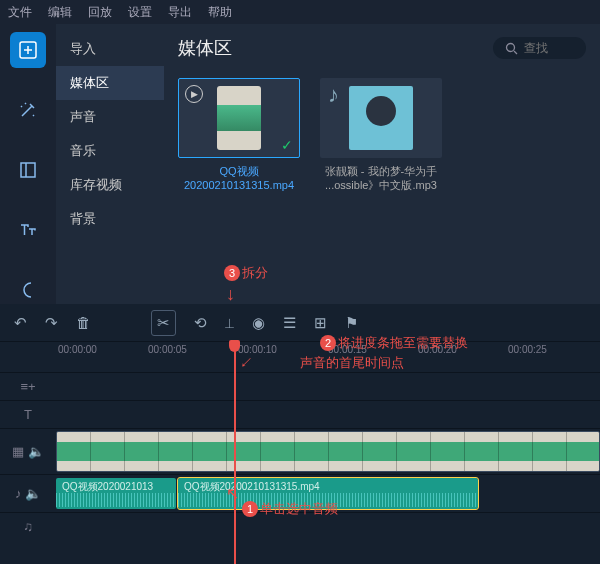 The image size is (600, 564). What do you see at coordinates (110, 185) in the screenshot?
I see `sidebar-item-stock: 库存视频` at bounding box center [110, 185].